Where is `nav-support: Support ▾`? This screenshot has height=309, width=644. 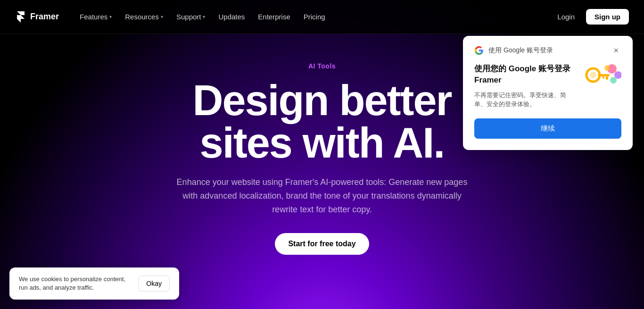
nav-support: Support ▾ is located at coordinates (191, 17).